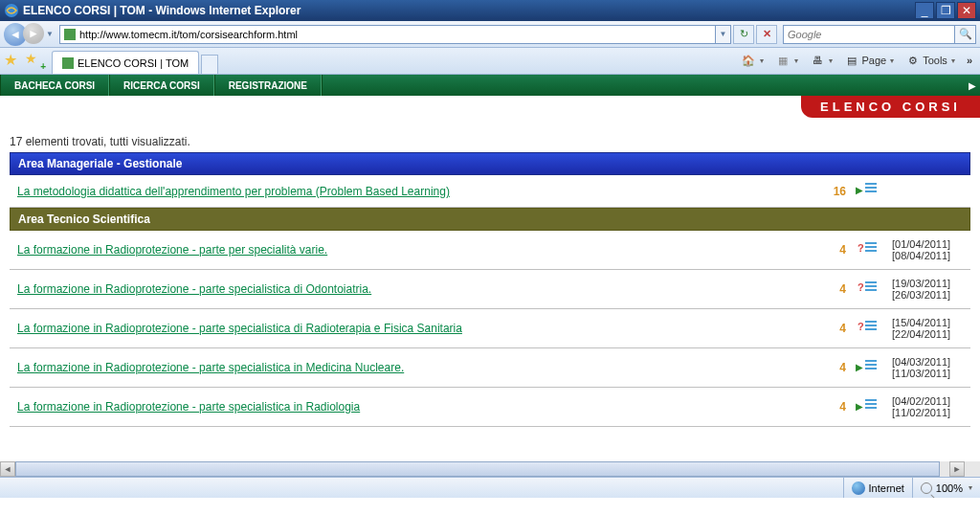 This screenshot has height=515, width=980. What do you see at coordinates (490, 85) in the screenshot?
I see `site-menubar: BACHECA CORSI RICERCA CORSI REGISTRAZION…` at bounding box center [490, 85].